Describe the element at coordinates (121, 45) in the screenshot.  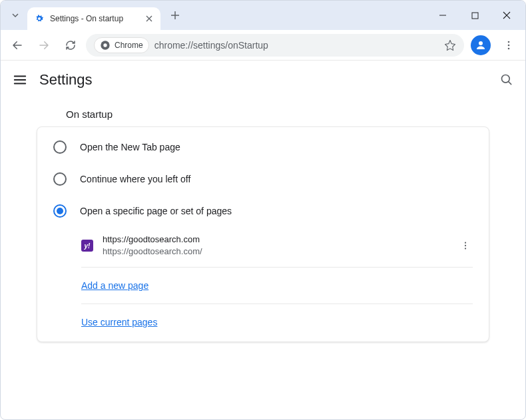
I see `chrome-chip: Chrome` at that location.